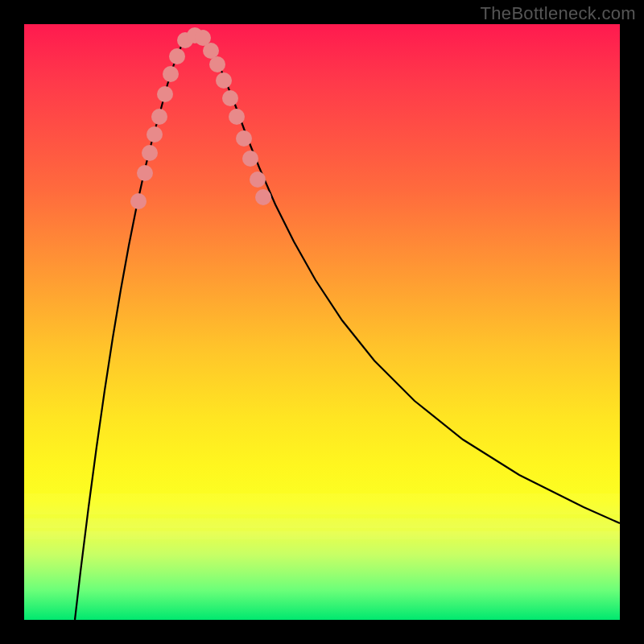  I want to click on marker-group, so click(201, 118).